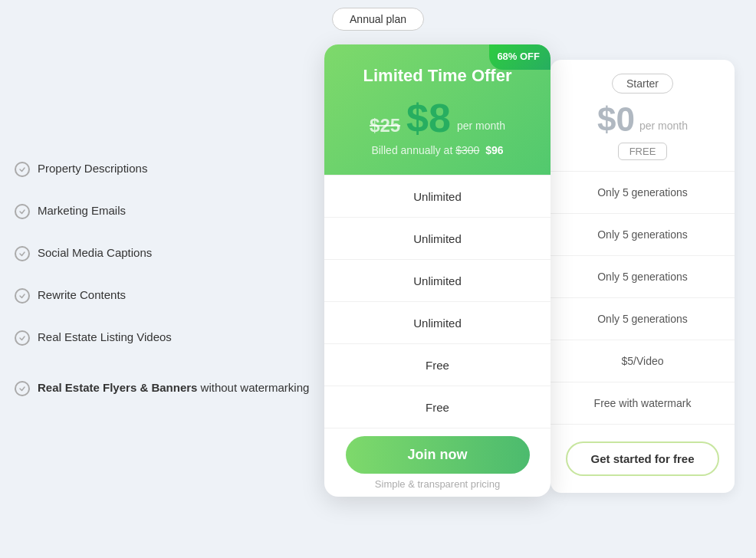 The width and height of the screenshot is (756, 558). I want to click on feature-label-flyers-suffix: without watermarking, so click(253, 388).